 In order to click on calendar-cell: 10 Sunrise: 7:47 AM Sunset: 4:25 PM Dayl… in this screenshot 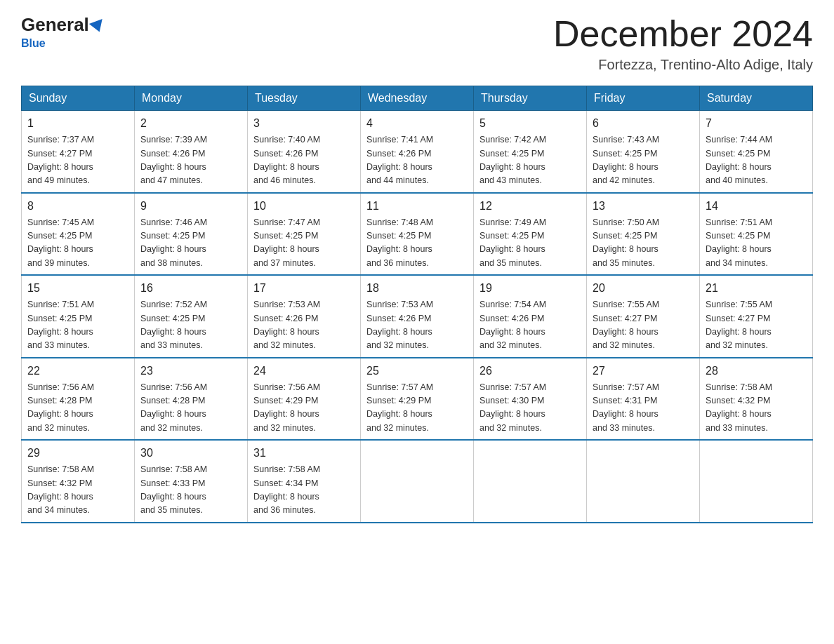, I will do `click(305, 234)`.